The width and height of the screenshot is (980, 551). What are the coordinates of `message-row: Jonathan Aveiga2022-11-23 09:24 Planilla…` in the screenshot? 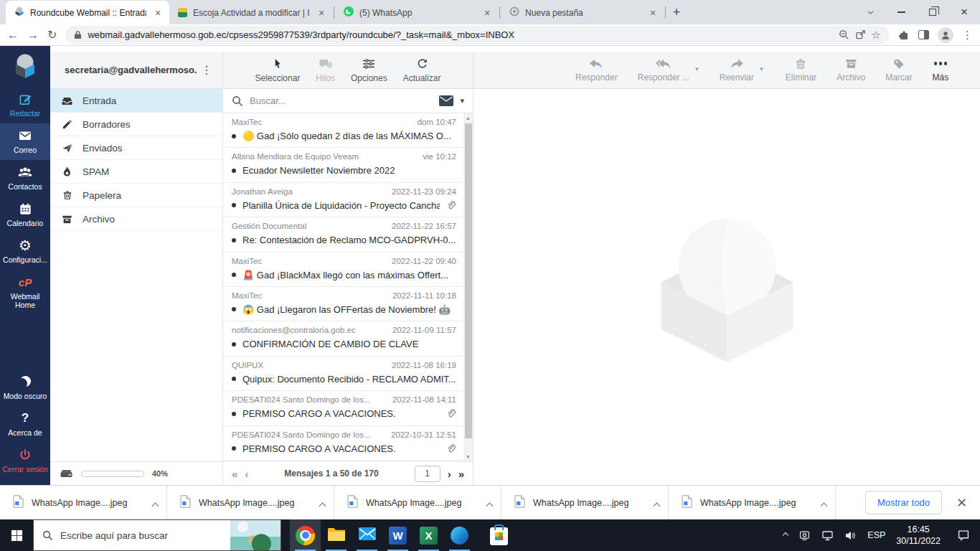 It's located at (343, 200).